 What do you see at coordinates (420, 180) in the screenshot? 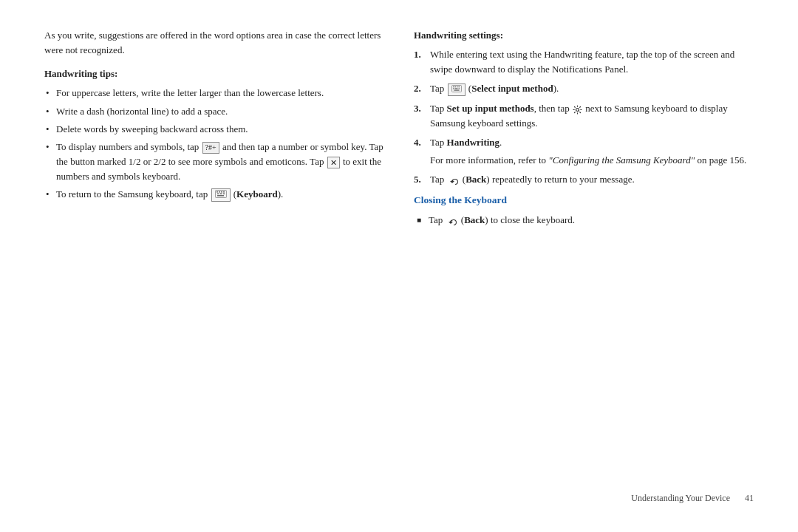
I see `step-number: 5.` at bounding box center [420, 180].